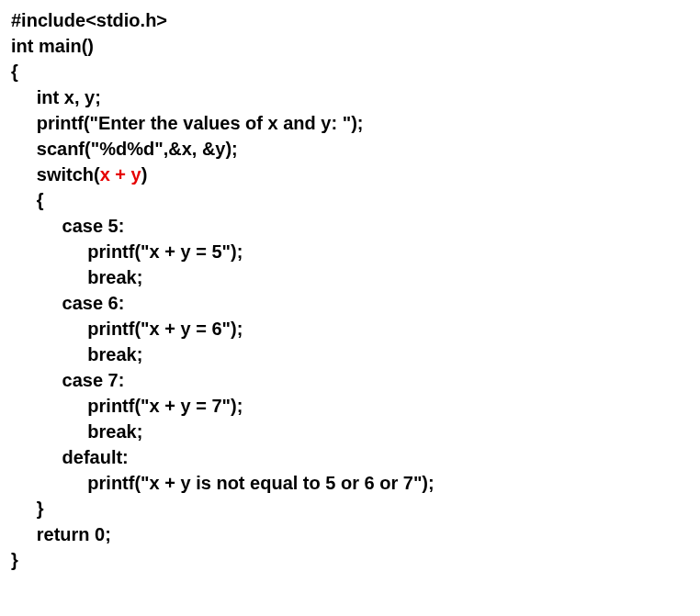  Describe the element at coordinates (350, 252) in the screenshot. I see `code-line: printf("x + y = 5");` at that location.